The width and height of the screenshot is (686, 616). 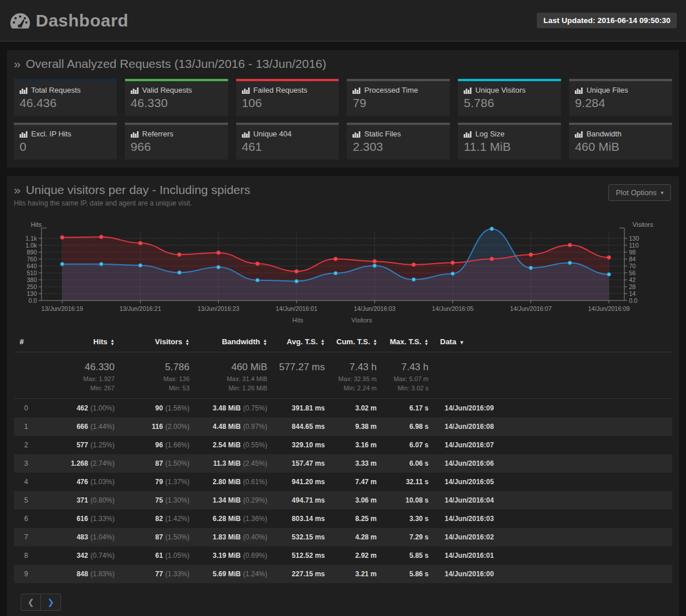 What do you see at coordinates (302, 375) in the screenshot?
I see `summary-avg_ts: 577.27 ms` at bounding box center [302, 375].